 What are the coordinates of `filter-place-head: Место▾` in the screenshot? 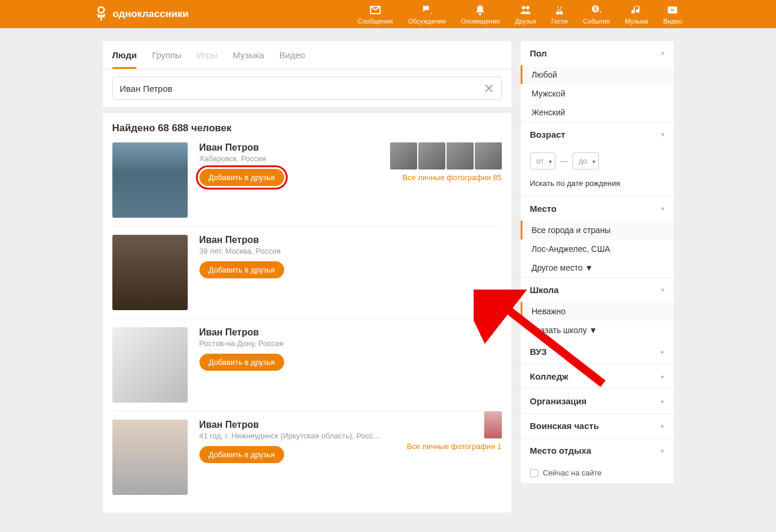 It's located at (597, 208).